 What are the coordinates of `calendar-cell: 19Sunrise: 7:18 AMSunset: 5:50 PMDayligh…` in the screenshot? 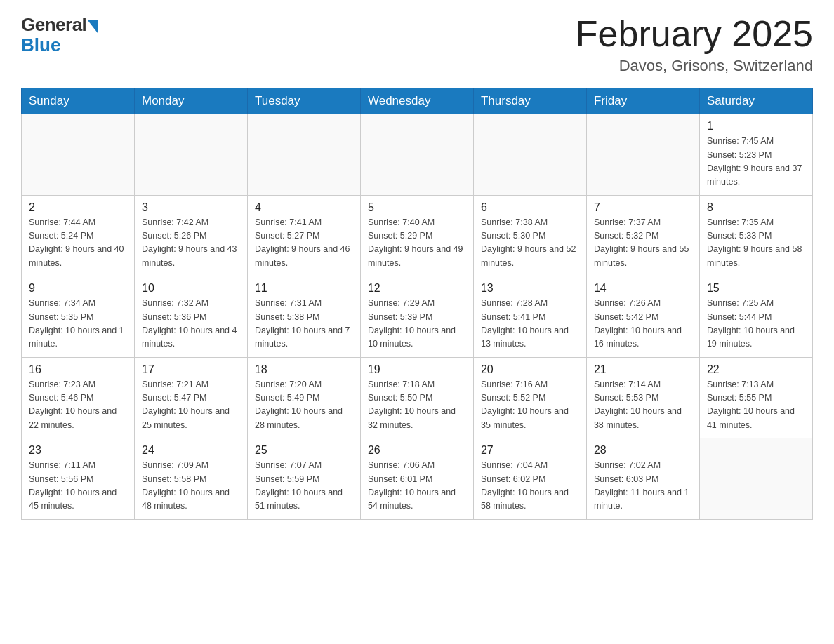 It's located at (417, 398).